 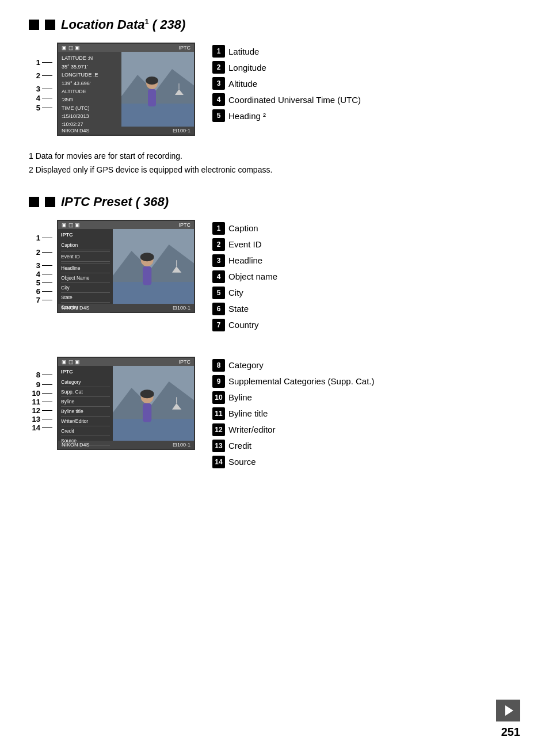 I want to click on iptc-a-screen-content: IPTC Caption Event ID Headline Object Na…, so click(x=126, y=266).